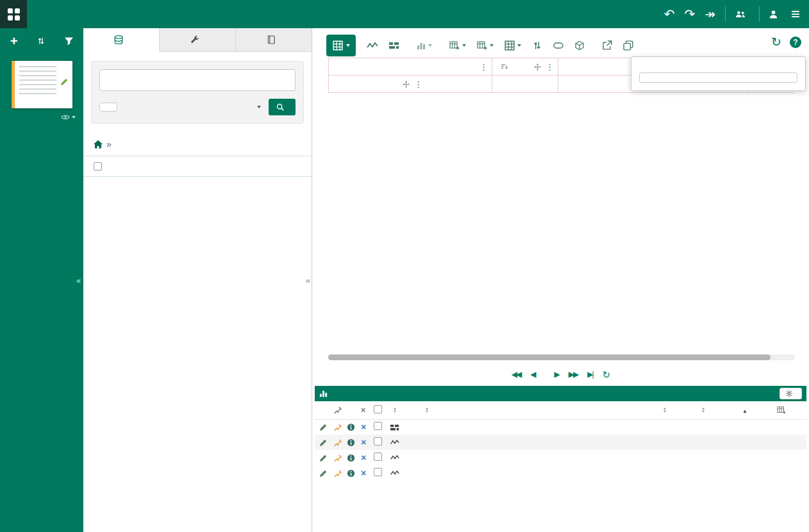 The width and height of the screenshot is (809, 532). What do you see at coordinates (690, 14) in the screenshot?
I see `redo-icon: ↷` at bounding box center [690, 14].